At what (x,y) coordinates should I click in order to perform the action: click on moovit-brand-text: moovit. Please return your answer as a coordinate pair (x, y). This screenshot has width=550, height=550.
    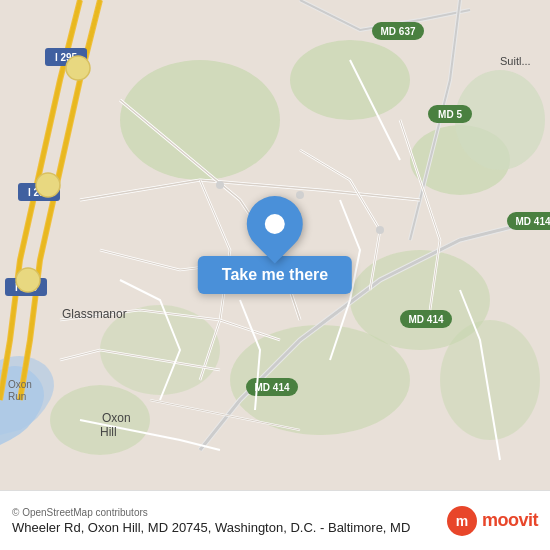
    Looking at the image, I should click on (510, 520).